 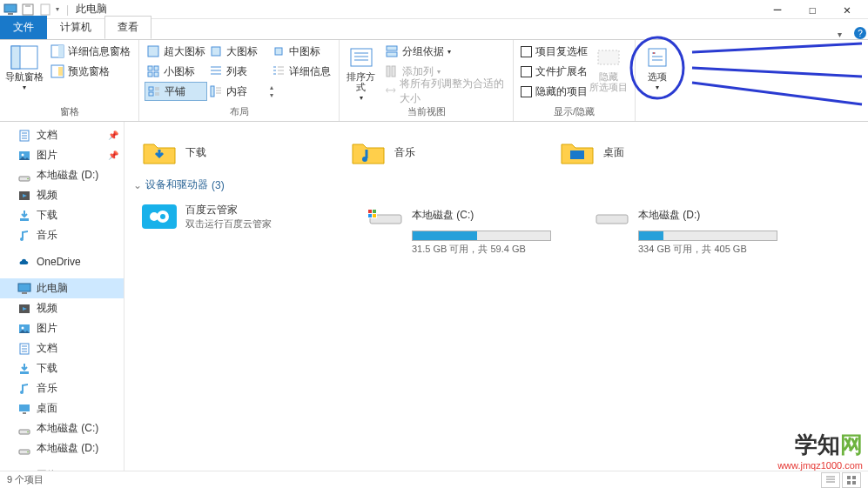 What do you see at coordinates (851, 480) in the screenshot?
I see `view-icons-button` at bounding box center [851, 480].